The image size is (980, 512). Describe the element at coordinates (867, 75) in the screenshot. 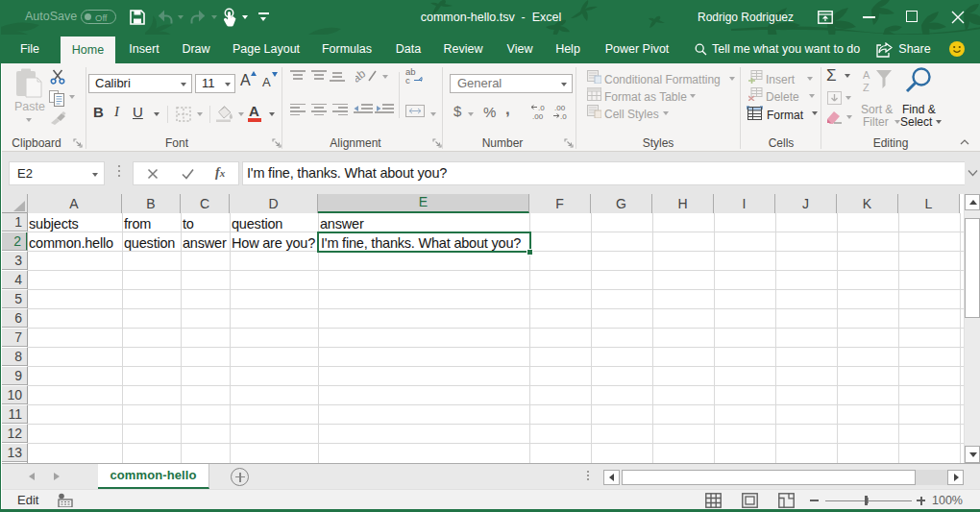

I see `svg-text: A` at that location.